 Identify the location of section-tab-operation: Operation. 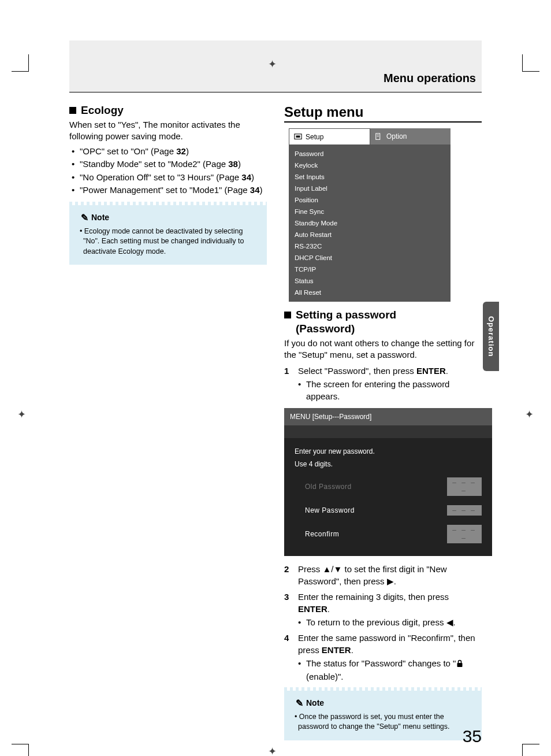
(491, 336).